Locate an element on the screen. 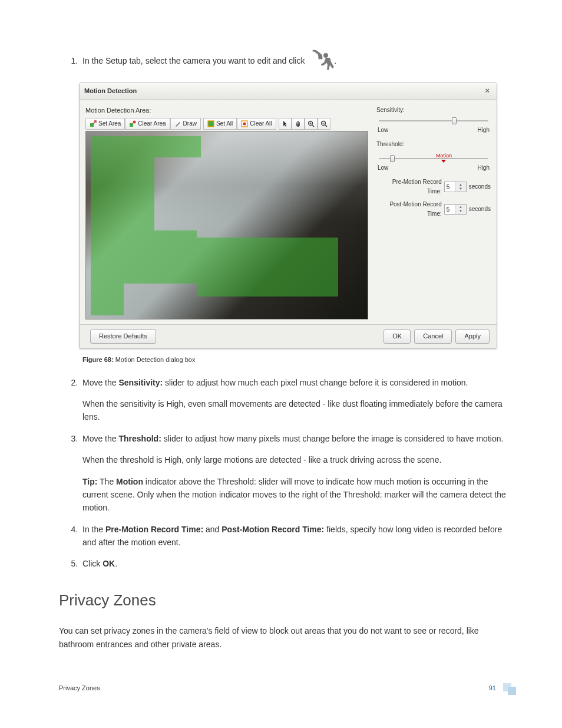 The width and height of the screenshot is (562, 728). area-toolbar: Set Area Clear Area Draw is located at coordinates (229, 124).